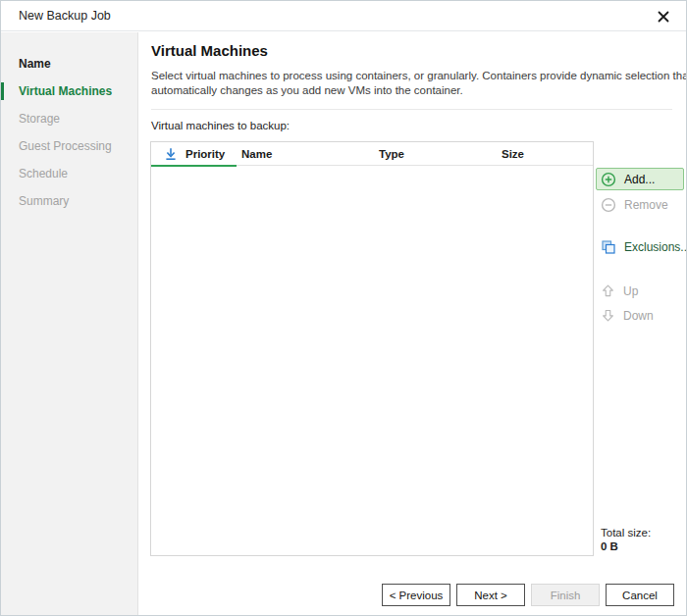 The height and width of the screenshot is (616, 687). Describe the element at coordinates (210, 51) in the screenshot. I see `page-title: Virtual Machines` at that location.